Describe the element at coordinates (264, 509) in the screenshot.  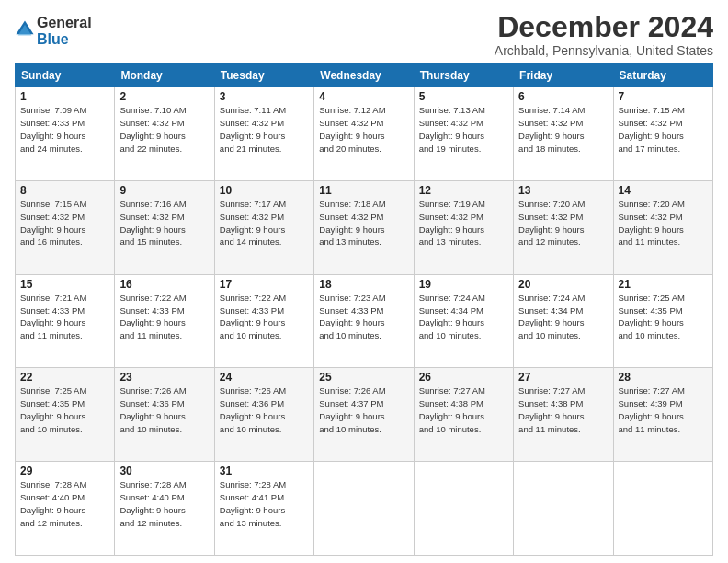
I see `table-row: 31 Sunrise: 7:28 AMSunset: 4:41 PMDaylig…` at that location.